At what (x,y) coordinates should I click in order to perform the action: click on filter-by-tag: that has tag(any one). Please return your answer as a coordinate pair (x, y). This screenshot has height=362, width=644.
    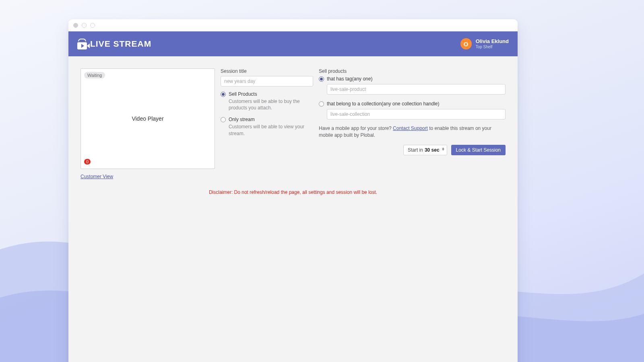
    Looking at the image, I should click on (412, 79).